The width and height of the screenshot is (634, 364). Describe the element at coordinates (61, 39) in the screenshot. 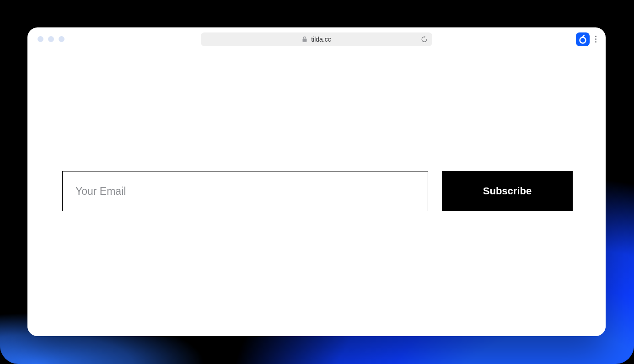

I see `window-control-zoom` at that location.